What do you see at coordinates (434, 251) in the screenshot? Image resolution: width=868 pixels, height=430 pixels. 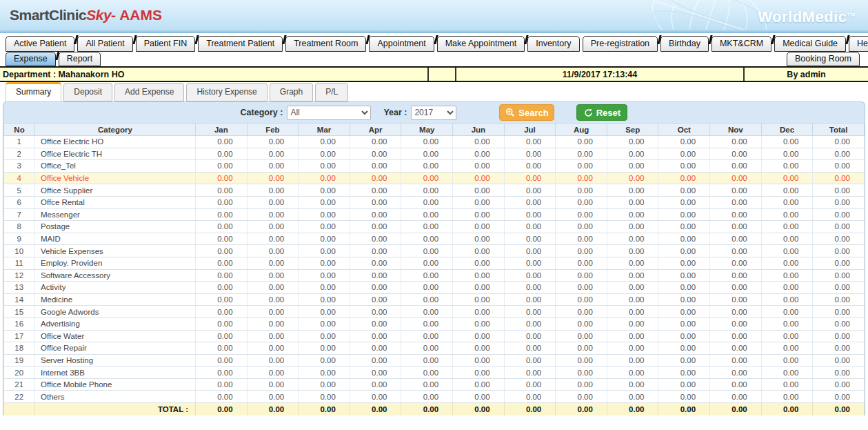 I see `table-row: 10Vehicle Expenses0.000.000.000.000.000.…` at bounding box center [434, 251].